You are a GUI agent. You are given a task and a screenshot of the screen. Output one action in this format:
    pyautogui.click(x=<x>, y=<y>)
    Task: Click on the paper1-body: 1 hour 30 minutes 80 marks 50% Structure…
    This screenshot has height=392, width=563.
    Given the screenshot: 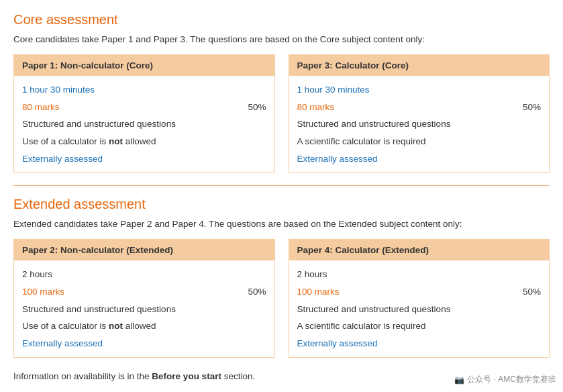 What is the action you would take?
    pyautogui.click(x=144, y=124)
    